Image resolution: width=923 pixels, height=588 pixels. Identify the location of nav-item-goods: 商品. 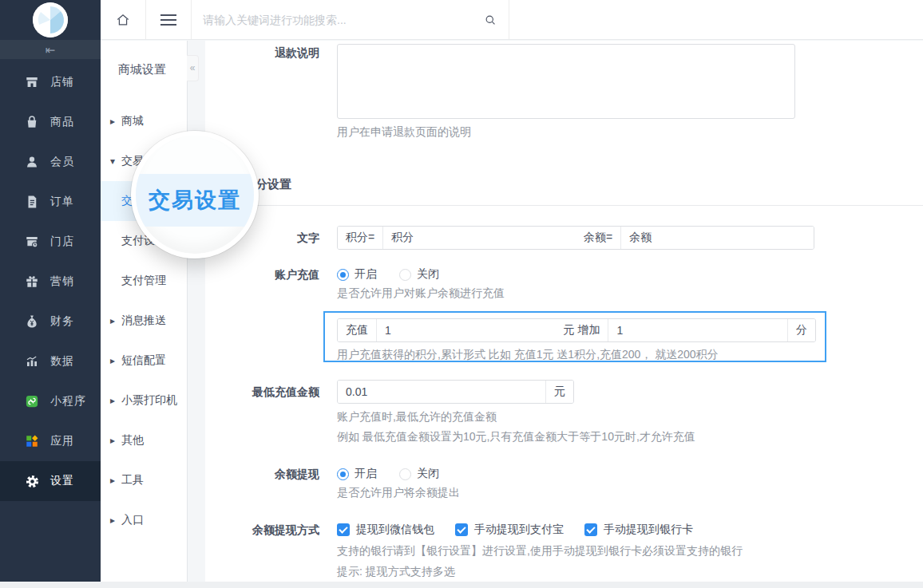
(50, 122).